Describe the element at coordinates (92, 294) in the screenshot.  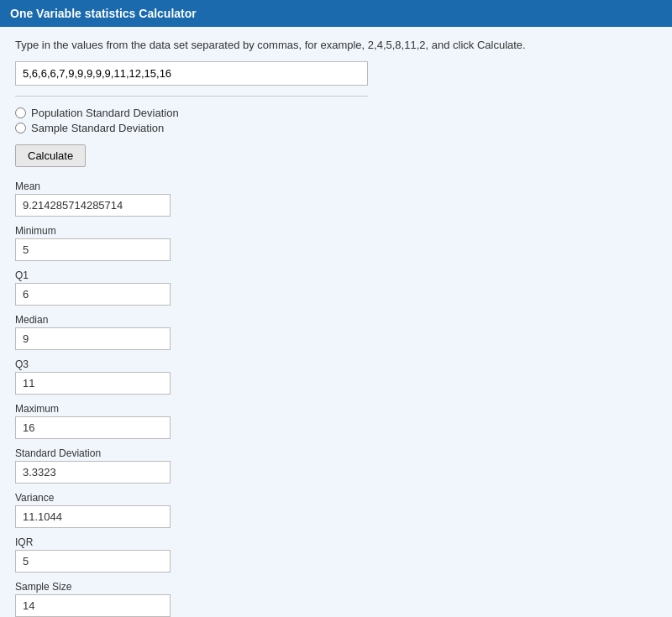
I see `q1-value` at that location.